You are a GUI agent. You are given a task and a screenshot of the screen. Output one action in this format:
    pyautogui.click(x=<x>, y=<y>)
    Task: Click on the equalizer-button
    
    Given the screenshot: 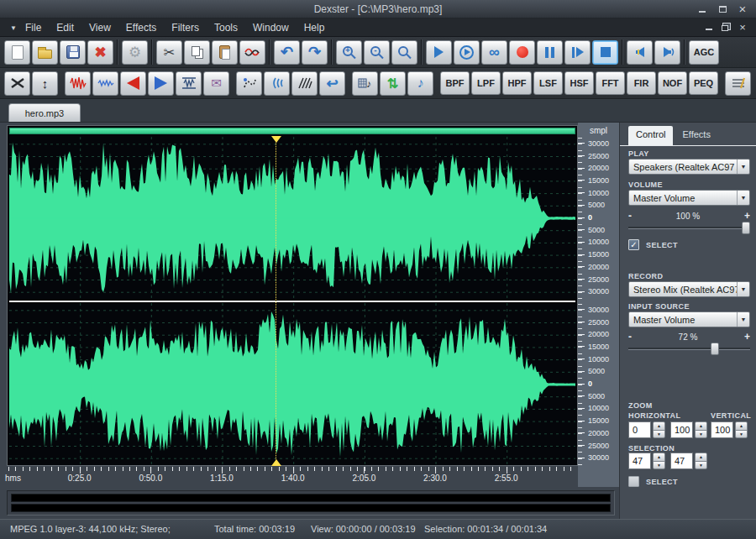 What is the action you would take?
    pyautogui.click(x=738, y=84)
    